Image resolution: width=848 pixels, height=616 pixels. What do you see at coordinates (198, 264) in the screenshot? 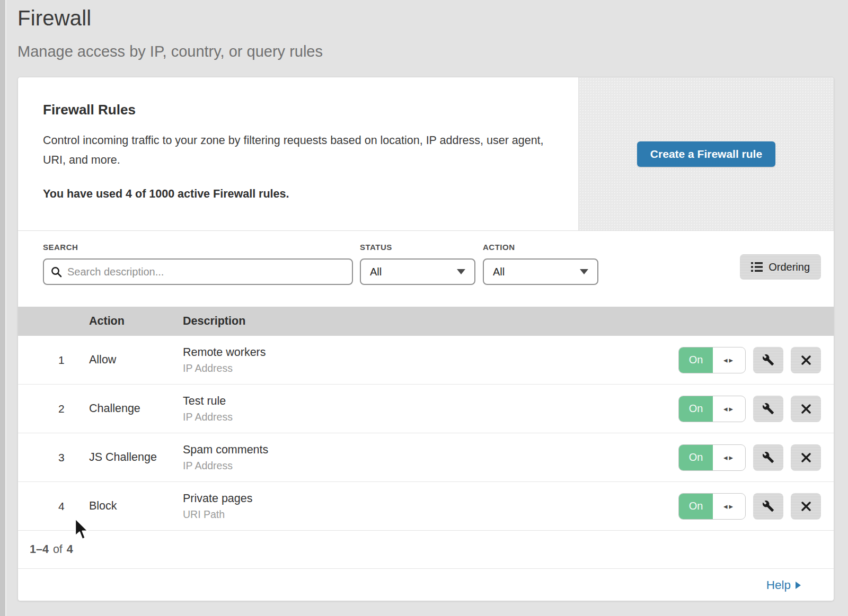
I see `search-filter: SEARCH` at bounding box center [198, 264].